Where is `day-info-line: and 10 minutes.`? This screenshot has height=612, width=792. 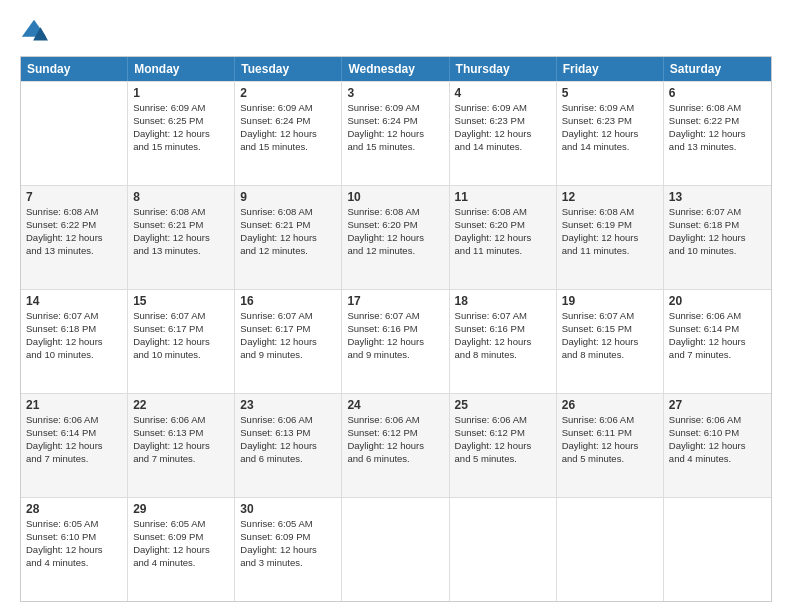 day-info-line: and 10 minutes. is located at coordinates (703, 250).